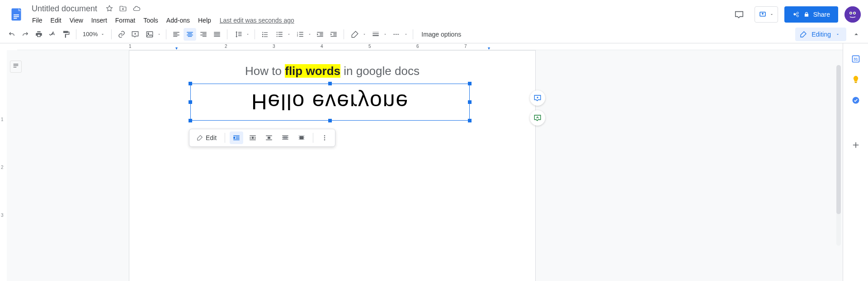  What do you see at coordinates (538, 108) in the screenshot?
I see `margin-comment-buttons` at bounding box center [538, 108].